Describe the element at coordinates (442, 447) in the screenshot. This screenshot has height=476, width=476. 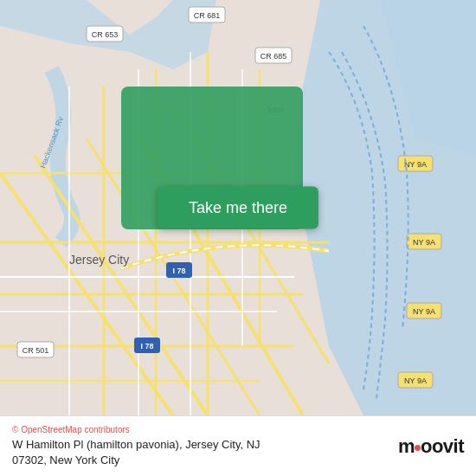
I see `moovit-logo-text: oovit` at that location.